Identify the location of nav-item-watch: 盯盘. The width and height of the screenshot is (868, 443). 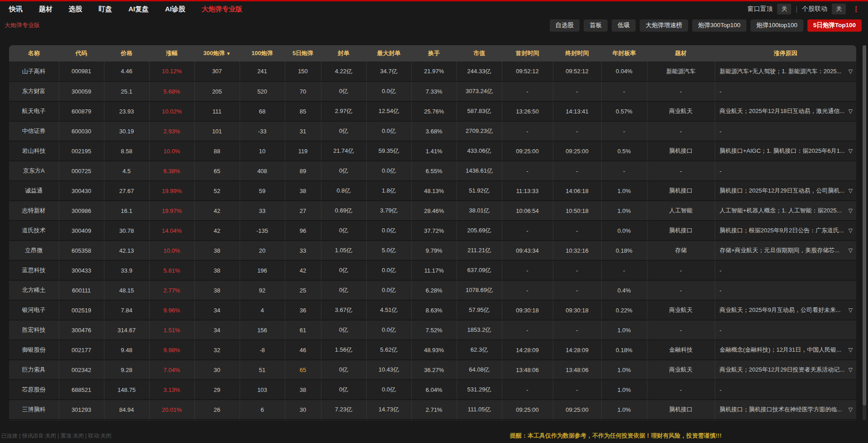
(105, 9).